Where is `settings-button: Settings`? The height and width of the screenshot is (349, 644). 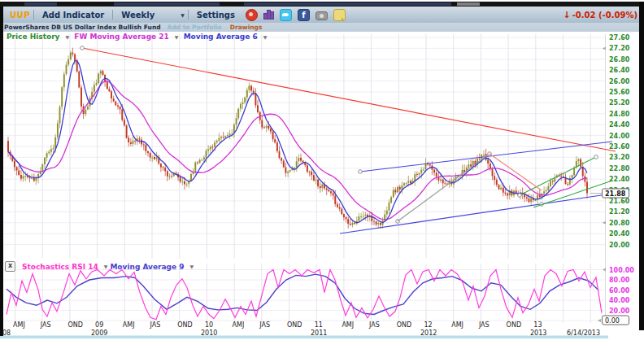
settings-button: Settings is located at coordinates (216, 15).